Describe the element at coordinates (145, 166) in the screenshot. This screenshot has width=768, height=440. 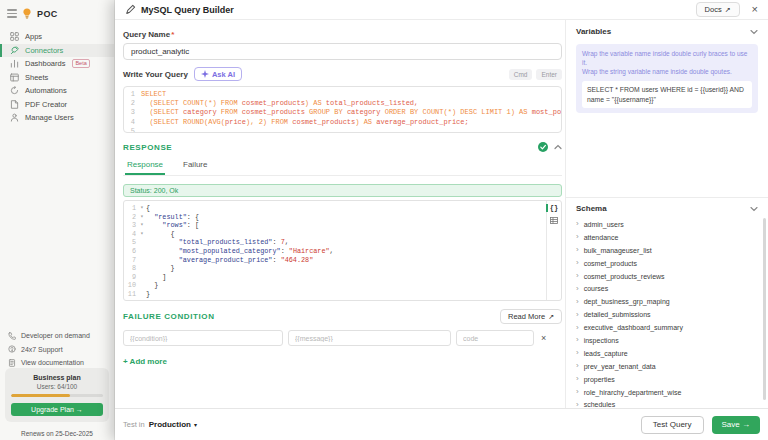
I see `tab-response: Response` at that location.